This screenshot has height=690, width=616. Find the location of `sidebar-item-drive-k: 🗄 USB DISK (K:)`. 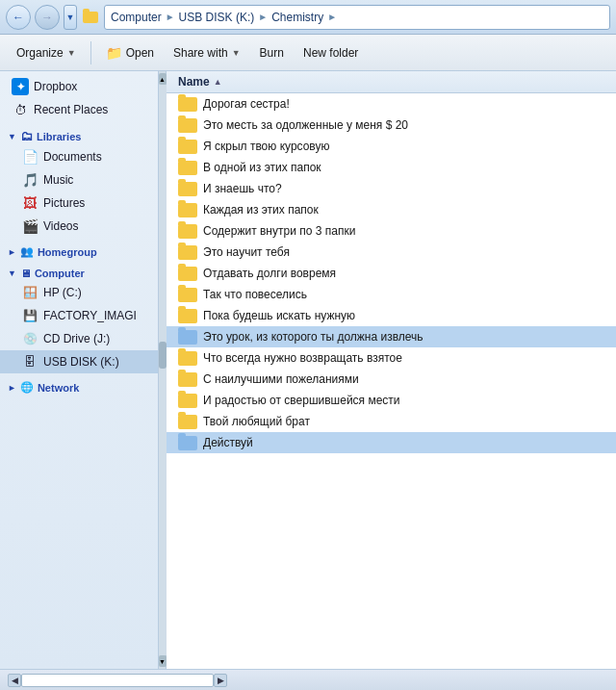

sidebar-item-drive-k: 🗄 USB DISK (K:) is located at coordinates (79, 362).